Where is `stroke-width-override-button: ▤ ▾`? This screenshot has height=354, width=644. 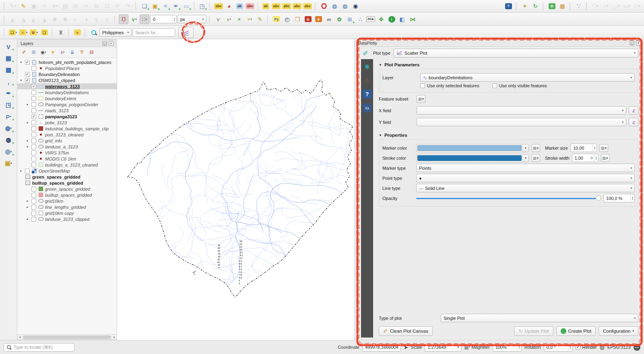
stroke-width-override-button: ▤ ▾ is located at coordinates (605, 158).